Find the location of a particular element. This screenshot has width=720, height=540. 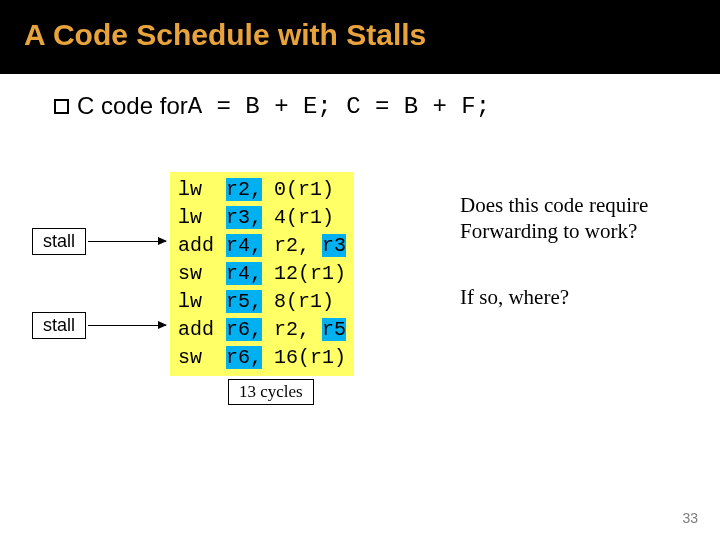

code-line: sw r4, 12(r1) is located at coordinates (262, 274).